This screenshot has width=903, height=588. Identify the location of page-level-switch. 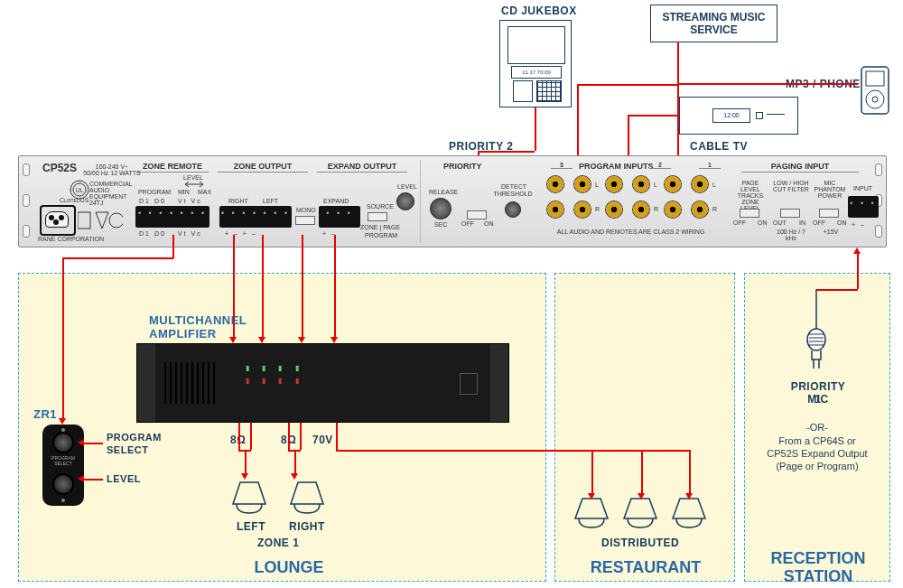
(749, 213).